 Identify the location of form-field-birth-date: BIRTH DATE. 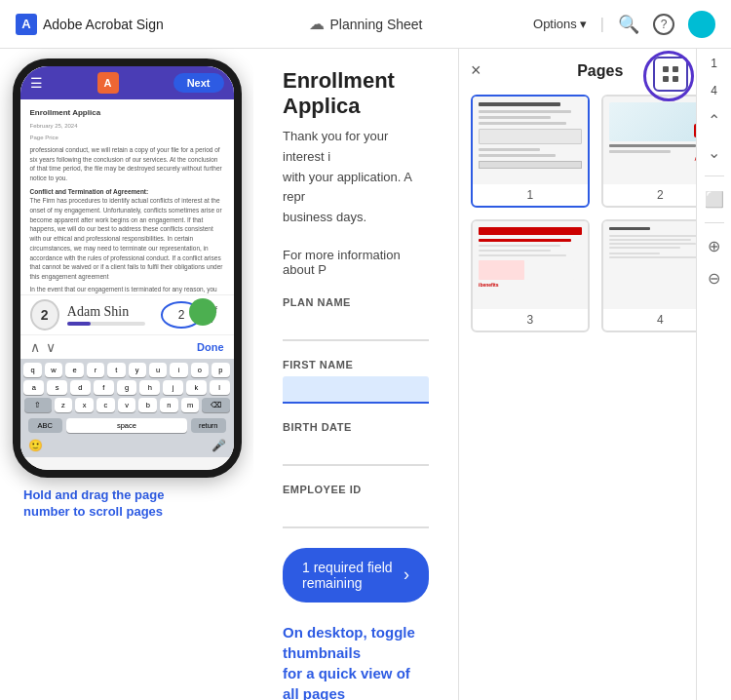
(356, 444).